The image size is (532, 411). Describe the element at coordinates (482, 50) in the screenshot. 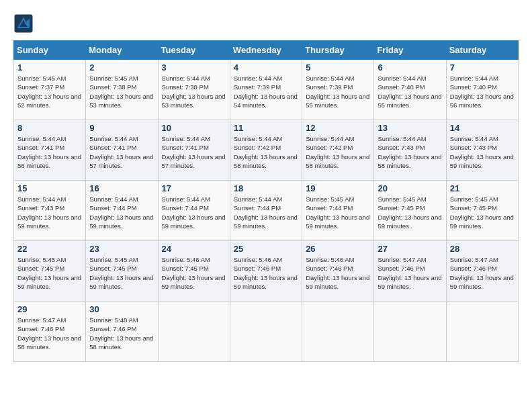

I see `header-saturday: Saturday` at that location.